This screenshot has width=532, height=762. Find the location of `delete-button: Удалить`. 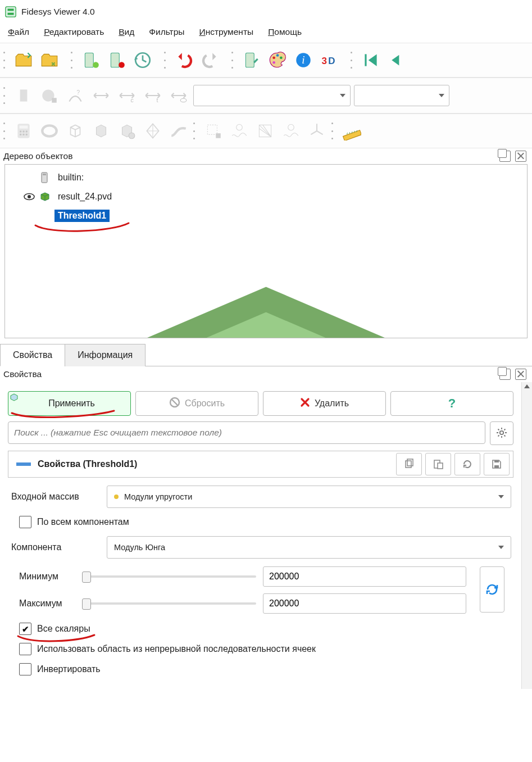

delete-button: Удалить is located at coordinates (325, 403).